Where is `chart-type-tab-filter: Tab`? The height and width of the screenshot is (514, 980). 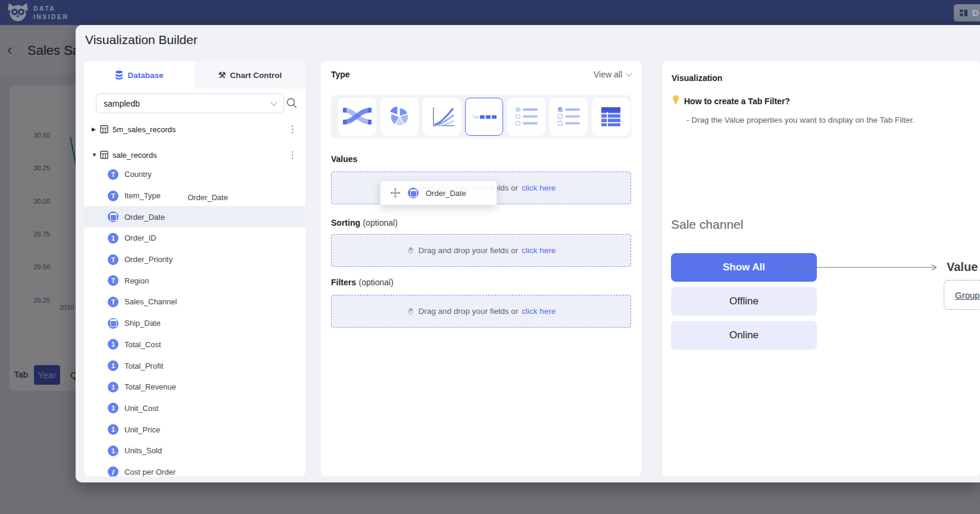 chart-type-tab-filter: Tab is located at coordinates (484, 117).